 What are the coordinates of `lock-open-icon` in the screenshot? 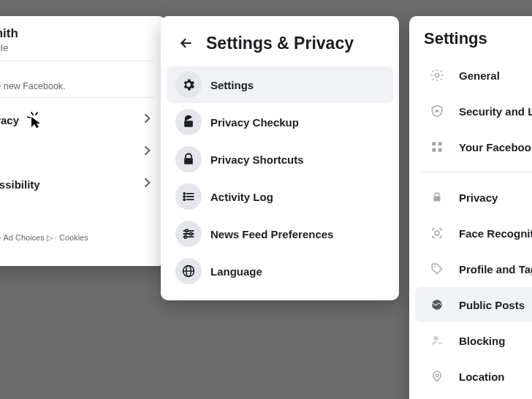 It's located at (189, 122).